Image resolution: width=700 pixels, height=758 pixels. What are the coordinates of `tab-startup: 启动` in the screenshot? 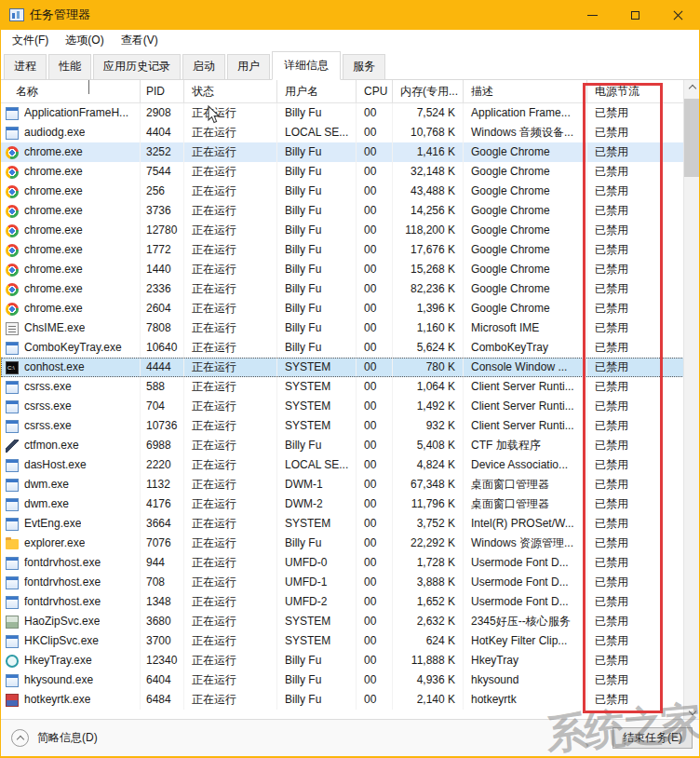 It's located at (204, 67).